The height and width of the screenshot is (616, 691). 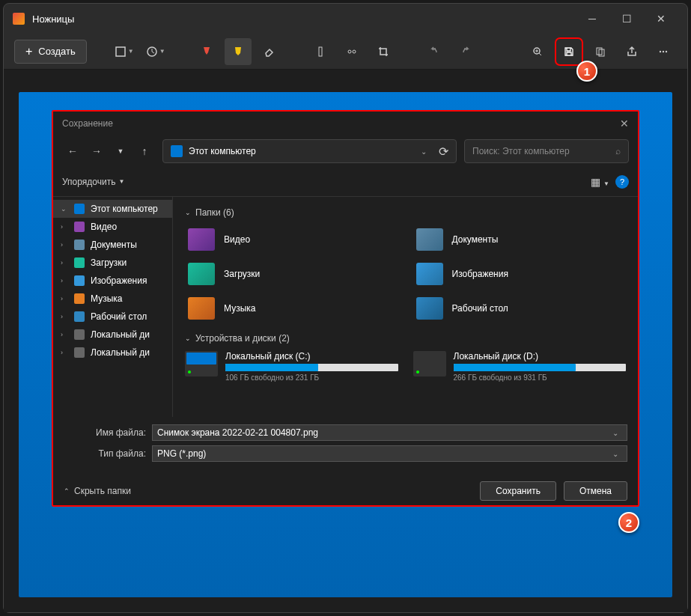 What do you see at coordinates (207, 52) in the screenshot?
I see `pen-tool` at bounding box center [207, 52].